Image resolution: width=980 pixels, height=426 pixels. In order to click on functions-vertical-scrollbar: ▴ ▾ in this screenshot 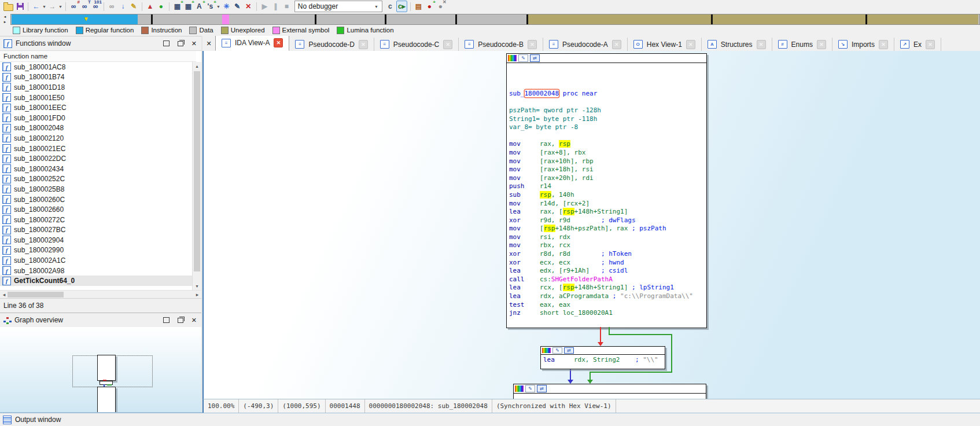, I will do `click(197, 176)`.